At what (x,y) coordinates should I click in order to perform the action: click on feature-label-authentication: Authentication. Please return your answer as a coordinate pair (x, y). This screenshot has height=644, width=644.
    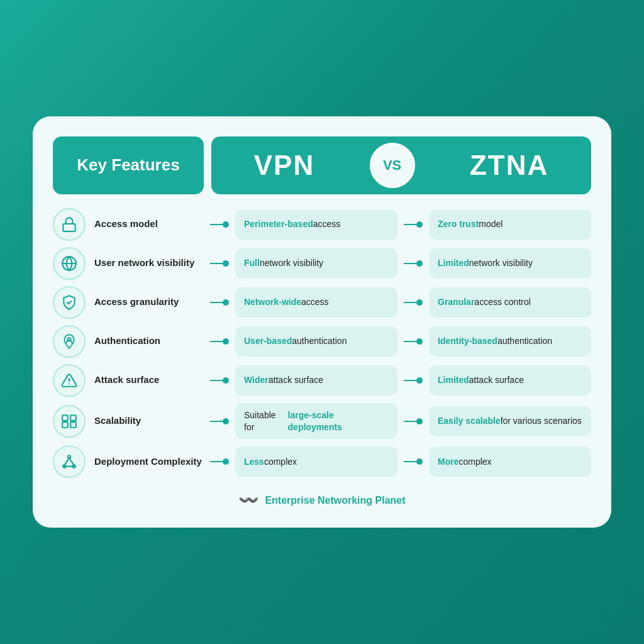
    Looking at the image, I should click on (127, 341).